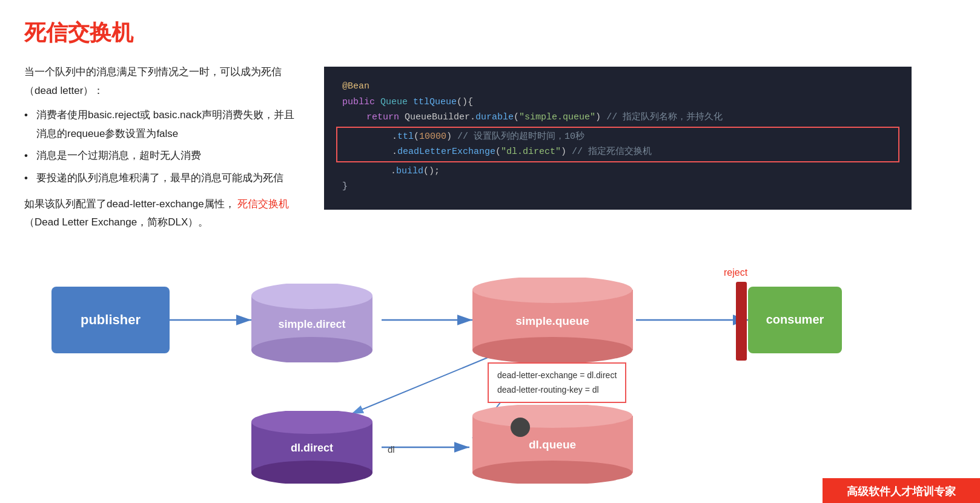 This screenshot has height=503, width=980. I want to click on dl-queue-node: dl.queue, so click(552, 445).